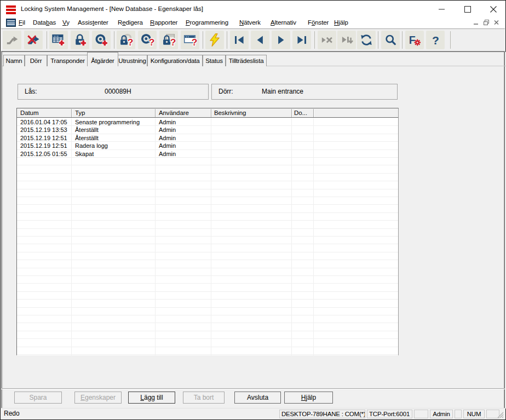  I want to click on status-panel-desktop-789hane-com: DESKTOP-789HANE : COM(*), so click(322, 414).